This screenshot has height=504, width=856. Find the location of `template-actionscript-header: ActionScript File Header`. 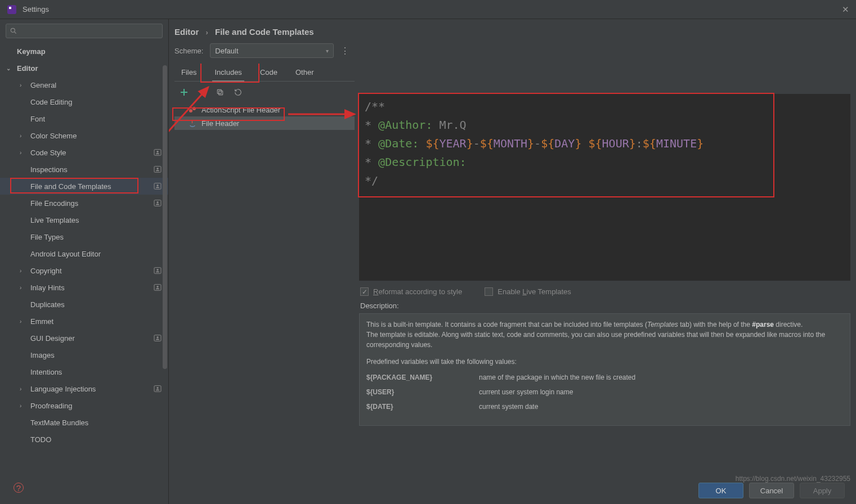

template-actionscript-header: ActionScript File Header is located at coordinates (265, 110).